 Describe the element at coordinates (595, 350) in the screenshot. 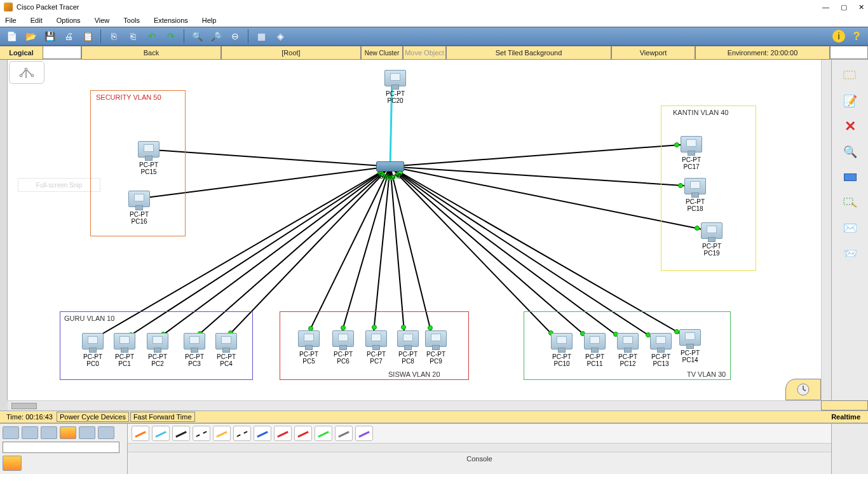

I see `pc-device: PC-PTPC11` at that location.